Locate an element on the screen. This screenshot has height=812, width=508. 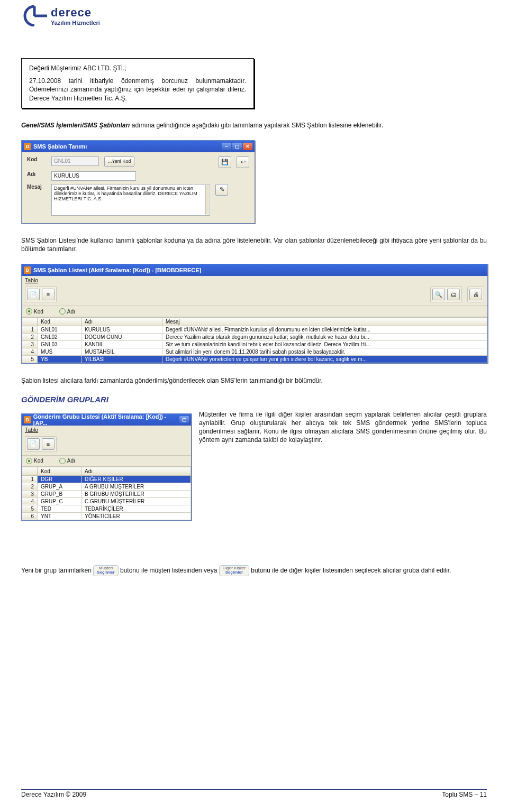
properties-icon: 🗂 is located at coordinates (453, 294).